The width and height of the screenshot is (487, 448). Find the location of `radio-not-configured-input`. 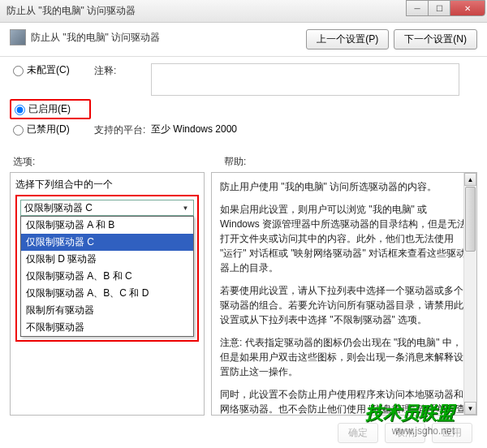

radio-not-configured-input is located at coordinates (18, 71).